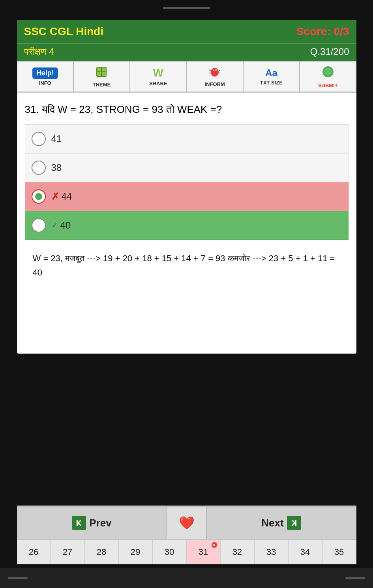 This screenshot has width=373, height=588. What do you see at coordinates (272, 77) in the screenshot?
I see `txtsize-button: Aa TXT SIZE` at bounding box center [272, 77].